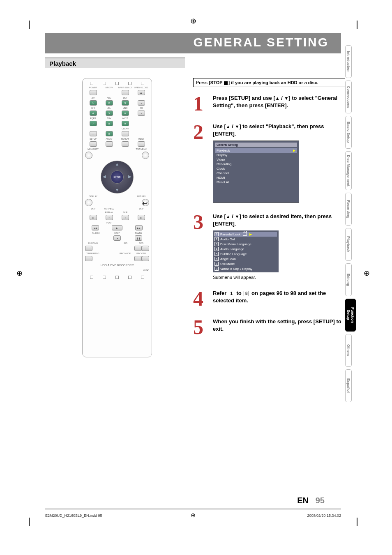 This screenshot has width=392, height=555. What do you see at coordinates (269, 327) in the screenshot?
I see `step-5: 5 When you finish with the setting, pres…` at bounding box center [269, 327].